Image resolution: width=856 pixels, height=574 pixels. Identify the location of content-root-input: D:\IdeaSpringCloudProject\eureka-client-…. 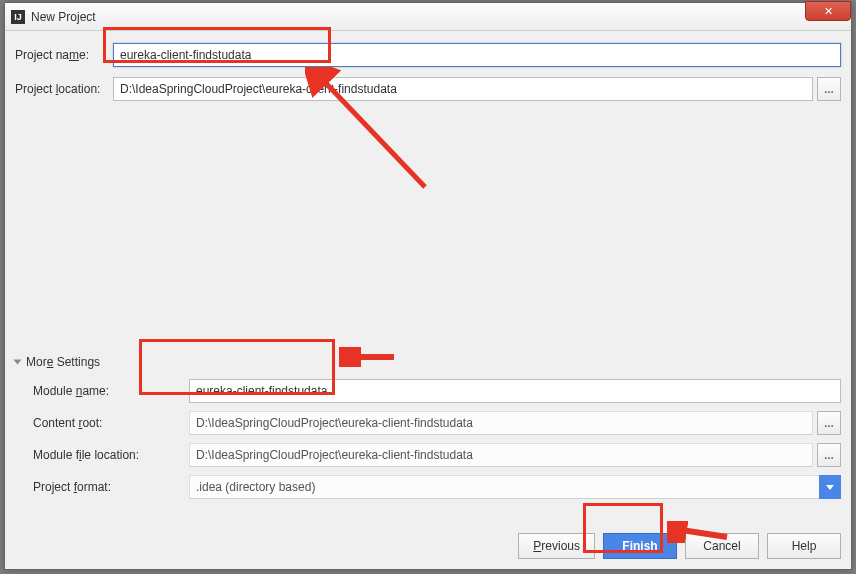
(501, 423).